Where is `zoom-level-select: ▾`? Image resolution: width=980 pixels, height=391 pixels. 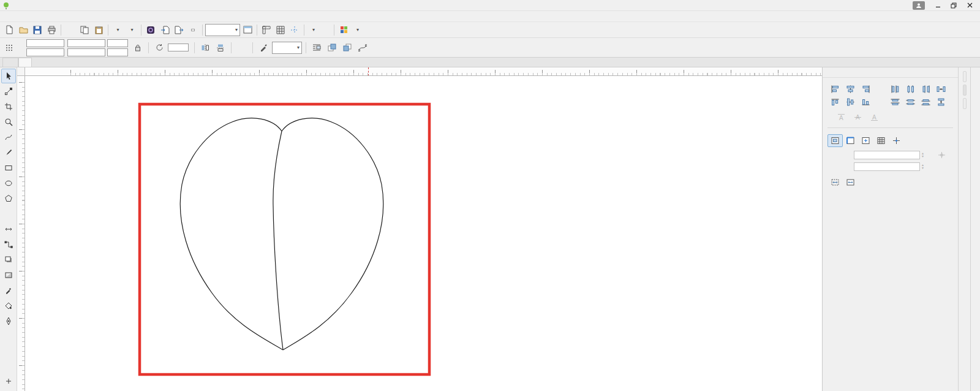 zoom-level-select: ▾ is located at coordinates (223, 30).